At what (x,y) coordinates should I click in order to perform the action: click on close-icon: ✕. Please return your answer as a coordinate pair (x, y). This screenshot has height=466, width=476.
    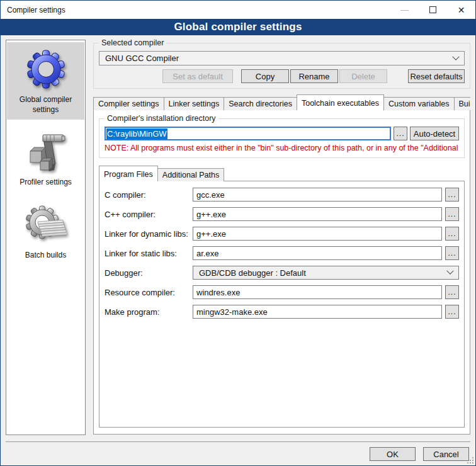
    Looking at the image, I should click on (462, 10).